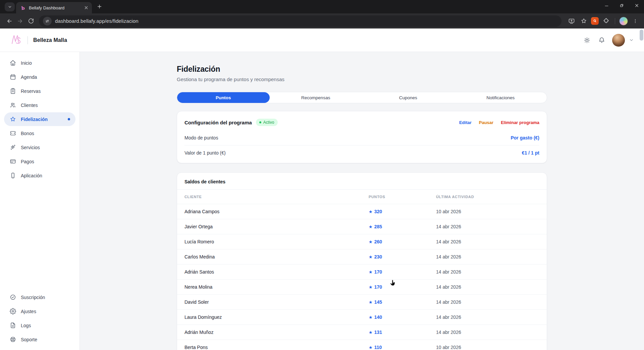 The image size is (644, 350). Describe the element at coordinates (402, 317) in the screenshot. I see `points-value: ★140` at that location.